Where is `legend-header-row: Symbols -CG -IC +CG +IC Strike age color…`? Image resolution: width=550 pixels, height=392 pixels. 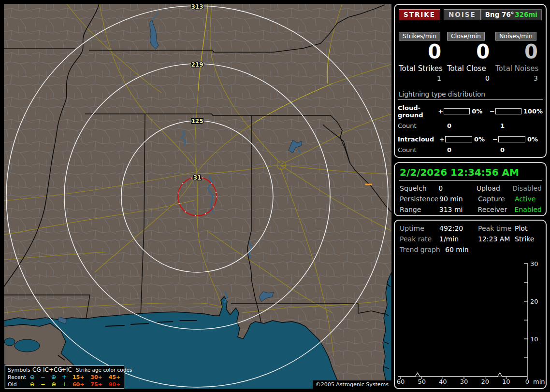
legend-header-row: Symbols -CG -IC +CG +IC Strike age color… is located at coordinates (66, 370).